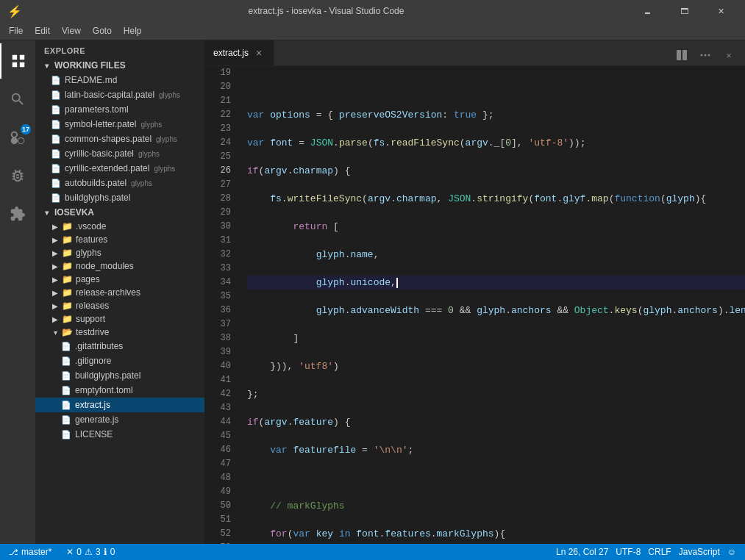 The height and width of the screenshot is (560, 745). What do you see at coordinates (102, 31) in the screenshot?
I see `menu-goto: Goto` at bounding box center [102, 31].